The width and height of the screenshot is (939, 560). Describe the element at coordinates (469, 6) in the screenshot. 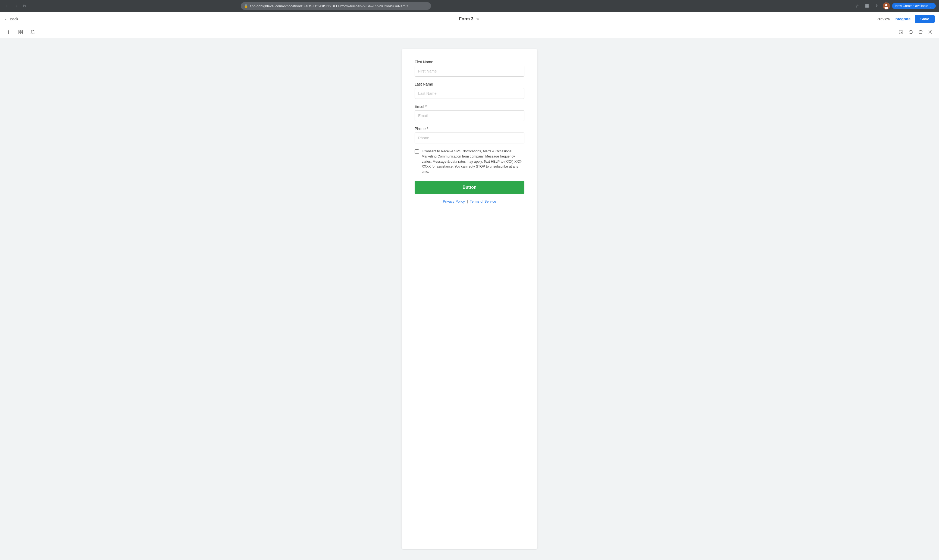

I see `browser-chrome: ← → ↻ 🔒 app.gohighlevel.com/v2/location/…` at that location.